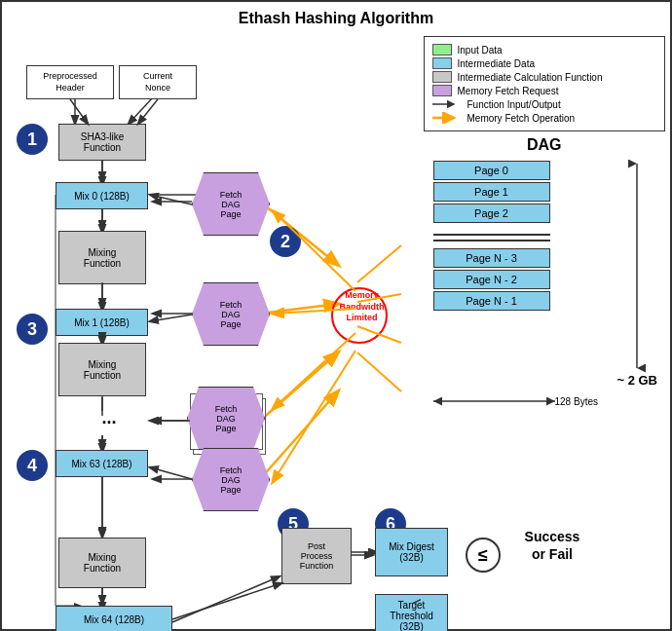 This screenshot has width=672, height=631. What do you see at coordinates (522, 273) in the screenshot?
I see `dag-pages-list: Page 0 Page 1 Page 2` at bounding box center [522, 273].